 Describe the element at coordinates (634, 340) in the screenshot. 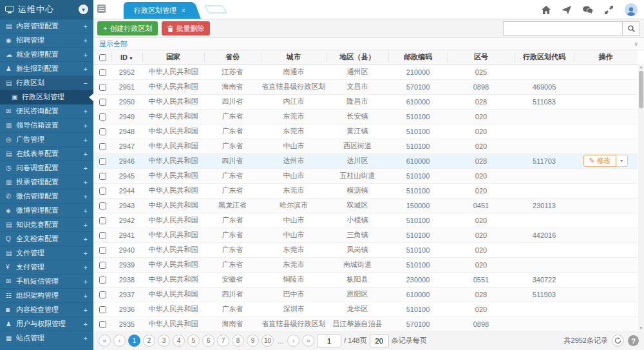

I see `help-button: ?` at that location.